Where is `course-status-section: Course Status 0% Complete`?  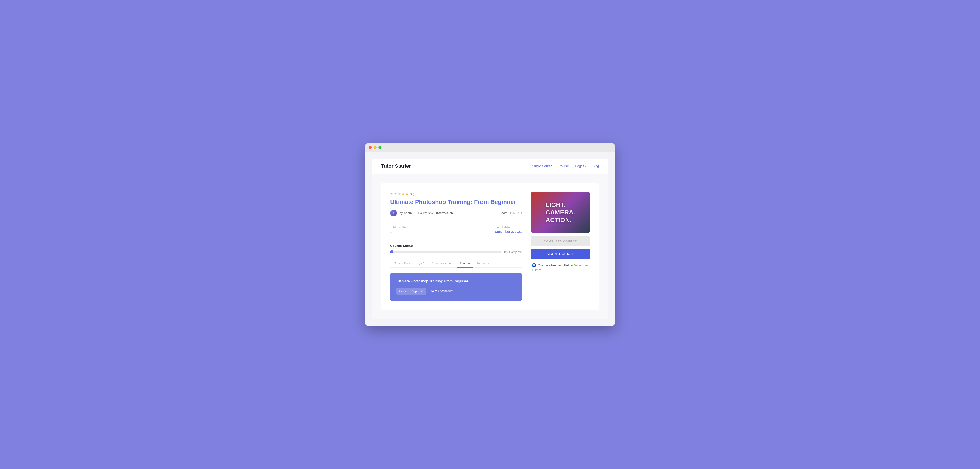 course-status-section: Course Status 0% Complete is located at coordinates (456, 249).